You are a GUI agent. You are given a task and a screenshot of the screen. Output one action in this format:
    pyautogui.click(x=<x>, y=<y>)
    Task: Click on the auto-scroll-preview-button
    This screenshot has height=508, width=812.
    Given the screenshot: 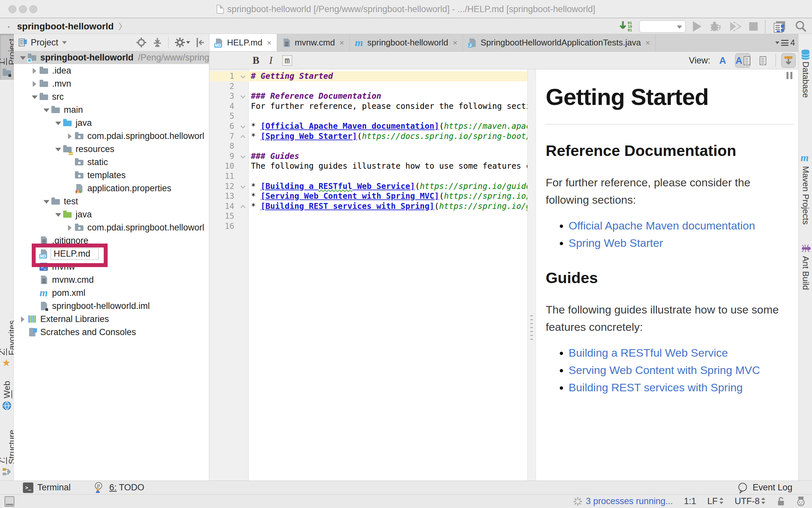 What is the action you would take?
    pyautogui.click(x=788, y=60)
    